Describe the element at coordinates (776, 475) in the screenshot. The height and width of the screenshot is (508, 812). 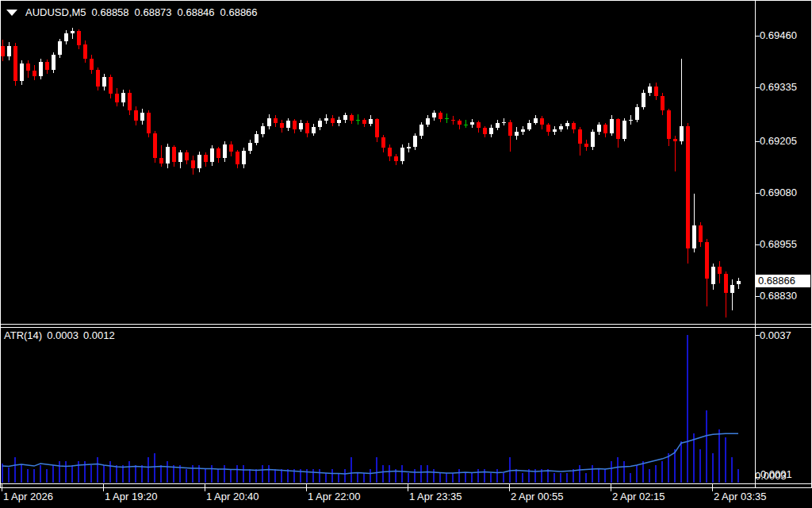
I see `atr-axis-min-label: 0.0001` at that location.